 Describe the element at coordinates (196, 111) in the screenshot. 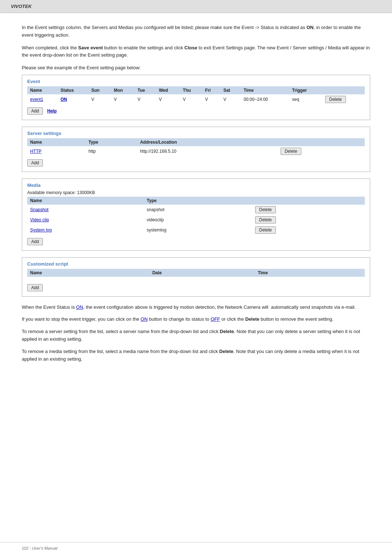

I see `event-add-row: Add Help` at that location.